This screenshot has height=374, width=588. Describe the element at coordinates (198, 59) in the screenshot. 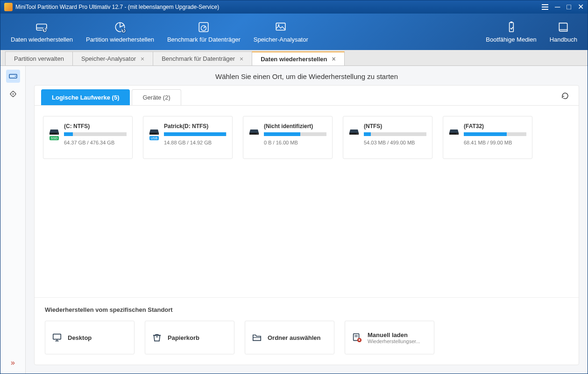

I see `tab-label: Benchmark für Datenträger` at that location.